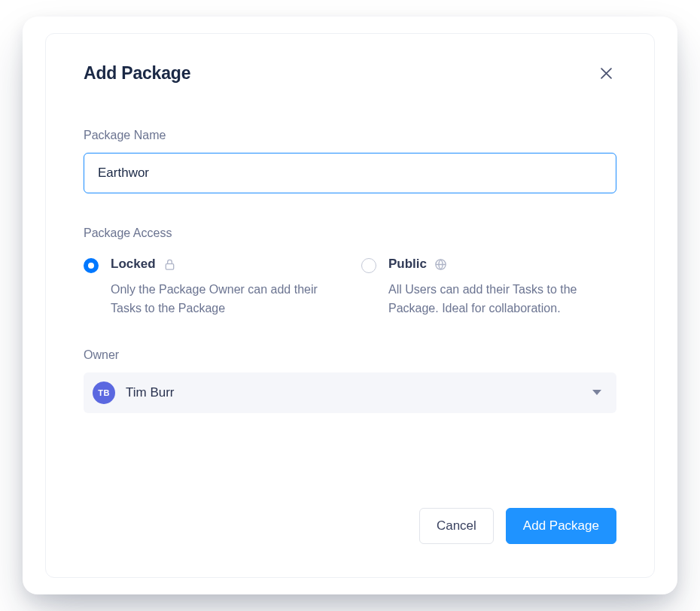 Image resolution: width=700 pixels, height=611 pixels. Describe the element at coordinates (350, 355) in the screenshot. I see `owner-label: Owner` at that location.